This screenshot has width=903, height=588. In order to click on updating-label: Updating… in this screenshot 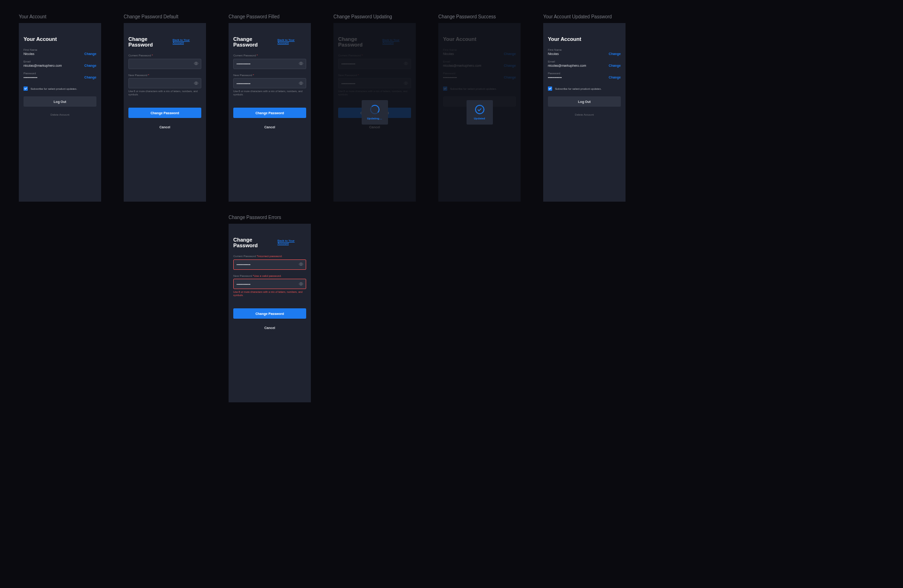, I will do `click(375, 118)`.